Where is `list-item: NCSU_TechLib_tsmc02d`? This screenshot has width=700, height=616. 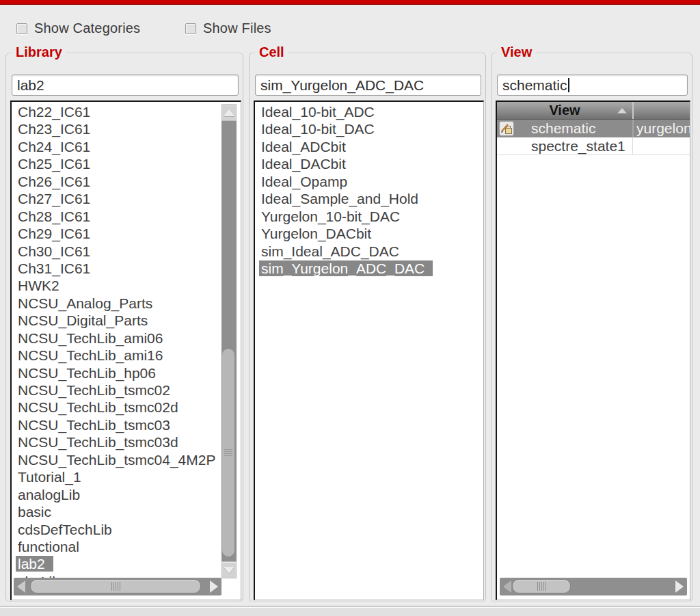
list-item: NCSU_TechLib_tsmc02d is located at coordinates (129, 407).